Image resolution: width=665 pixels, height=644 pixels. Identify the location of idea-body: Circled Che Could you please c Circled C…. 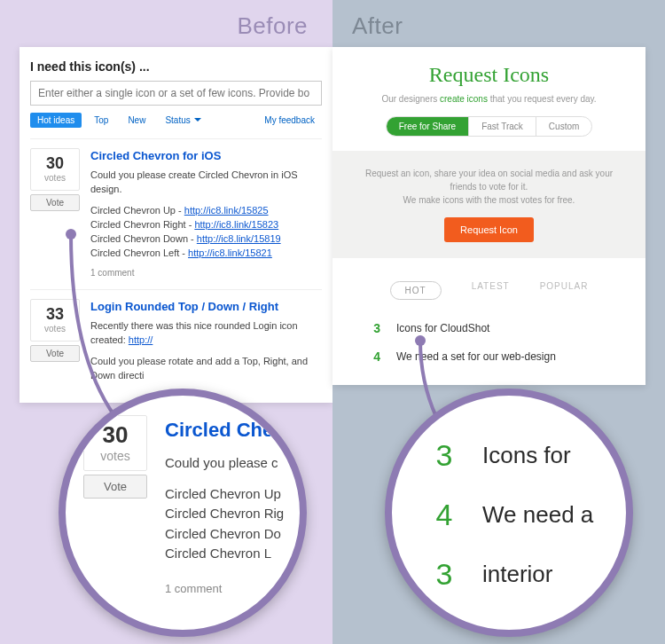
(224, 506).